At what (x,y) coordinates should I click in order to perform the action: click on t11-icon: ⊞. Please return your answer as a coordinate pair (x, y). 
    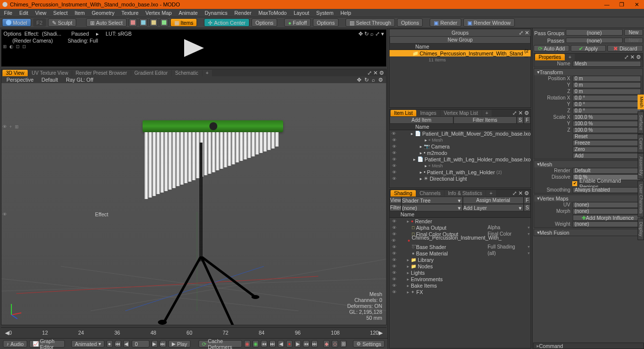
    Looking at the image, I should click on (344, 344).